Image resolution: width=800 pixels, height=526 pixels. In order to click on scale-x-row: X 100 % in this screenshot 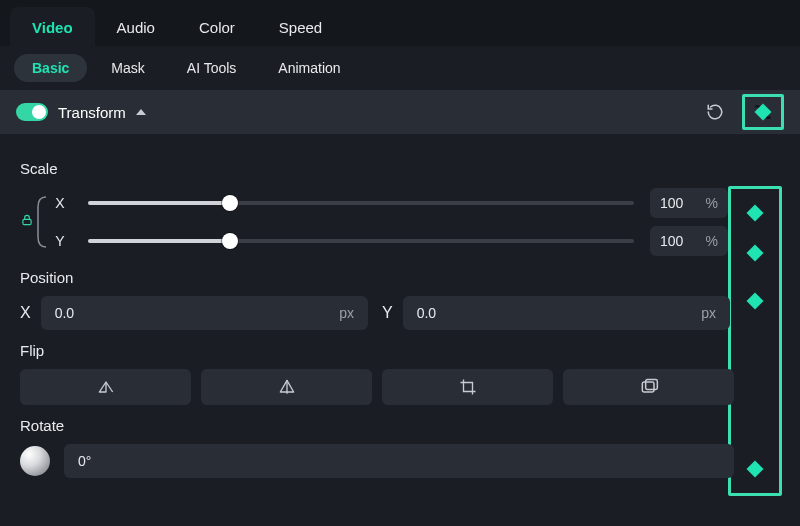, I will do `click(400, 203)`.